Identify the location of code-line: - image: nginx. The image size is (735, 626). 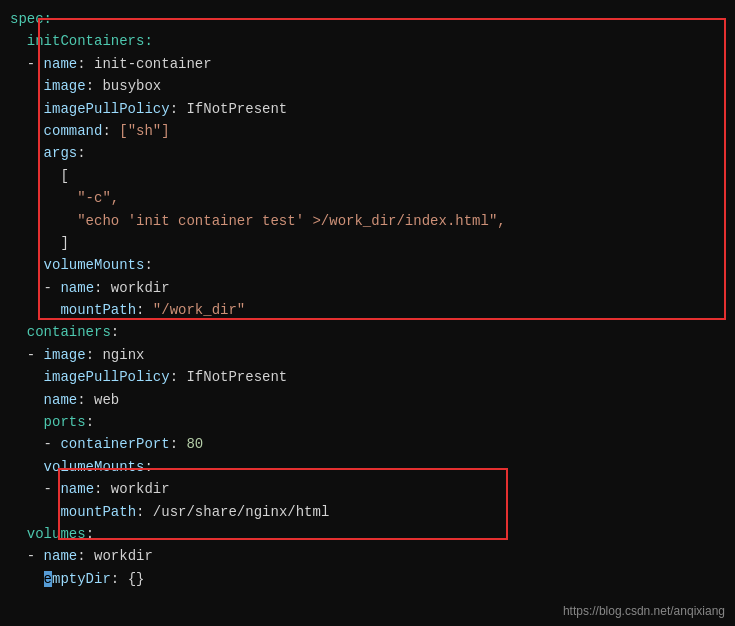
(368, 355).